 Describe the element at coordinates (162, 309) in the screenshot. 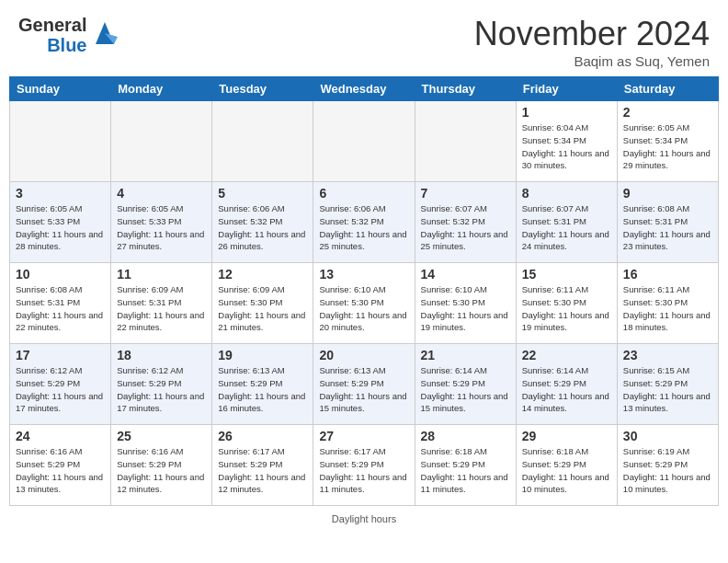

I see `cell-info: Sunrise: 6:09 AM Sunset: 5:31 PM Dayligh…` at that location.